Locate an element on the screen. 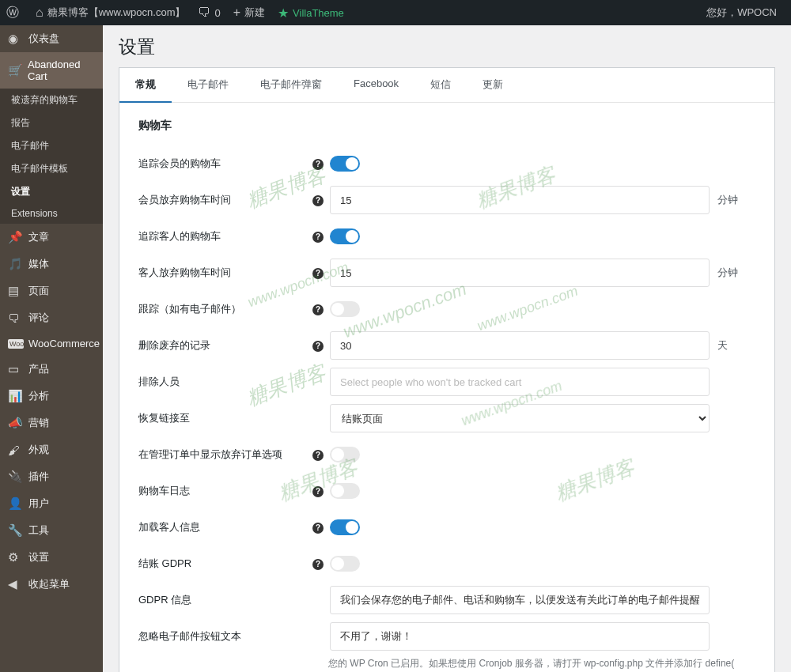 The height and width of the screenshot is (672, 791). submenu-extensions: Extensions is located at coordinates (51, 213).